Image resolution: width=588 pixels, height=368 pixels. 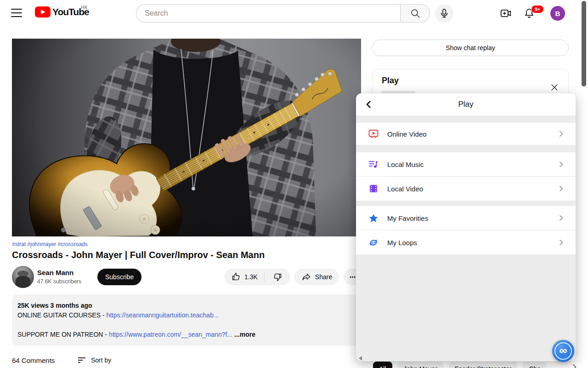 What do you see at coordinates (535, 365) in the screenshot?
I see `chip-cho: Cho` at bounding box center [535, 365].